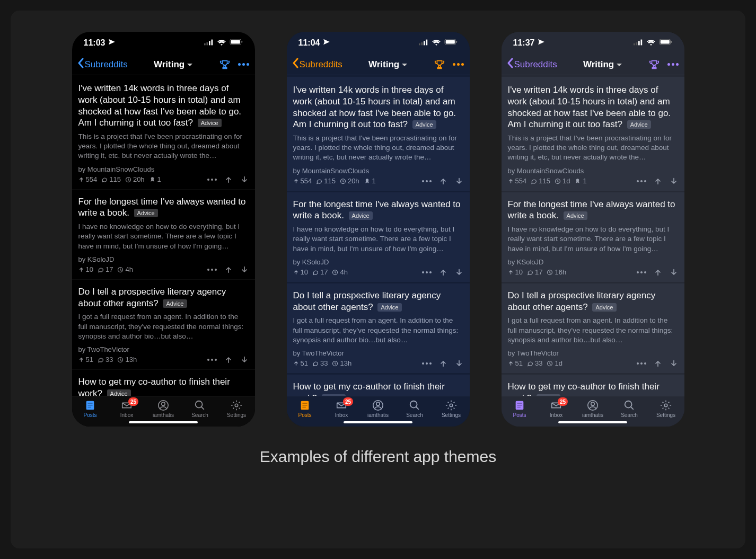 This screenshot has height=559, width=756. Describe the element at coordinates (86, 359) in the screenshot. I see `score-stat: 51` at that location.